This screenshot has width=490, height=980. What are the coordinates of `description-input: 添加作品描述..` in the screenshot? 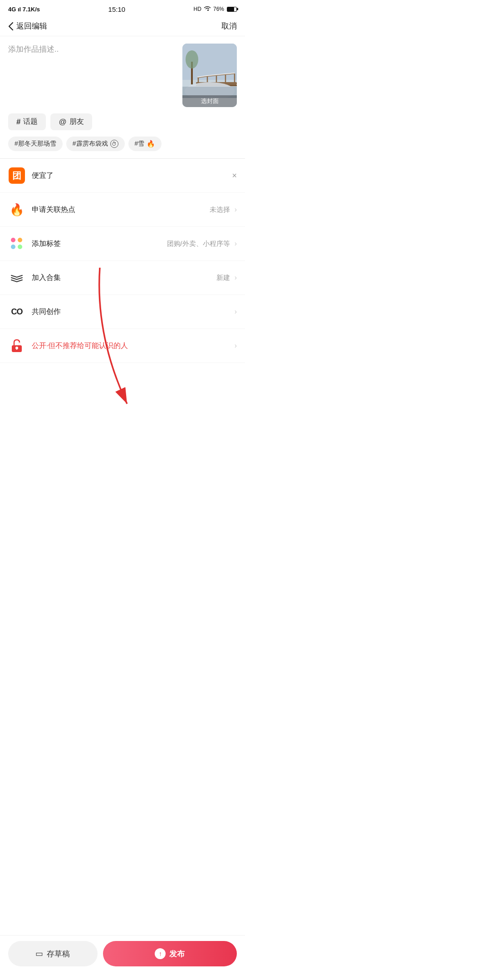 It's located at (93, 75).